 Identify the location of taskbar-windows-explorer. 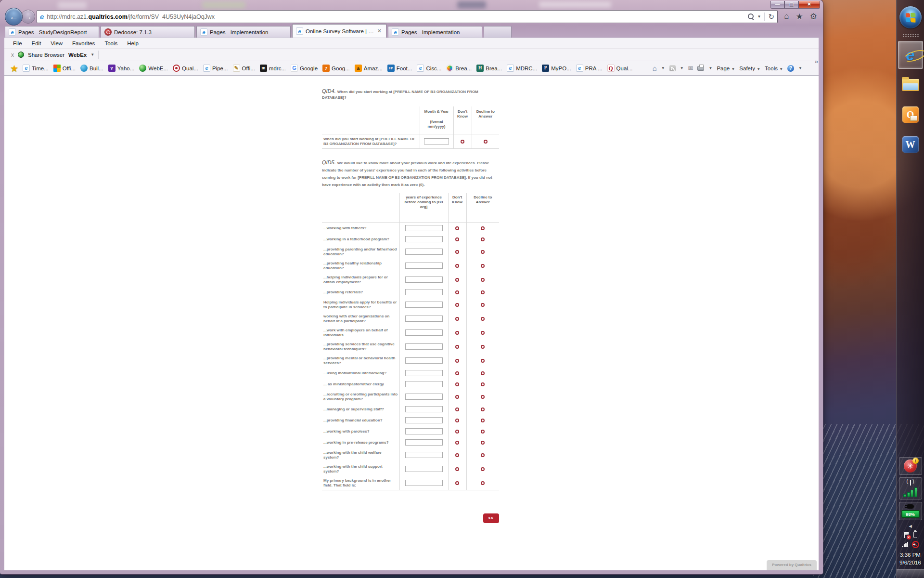
(911, 85).